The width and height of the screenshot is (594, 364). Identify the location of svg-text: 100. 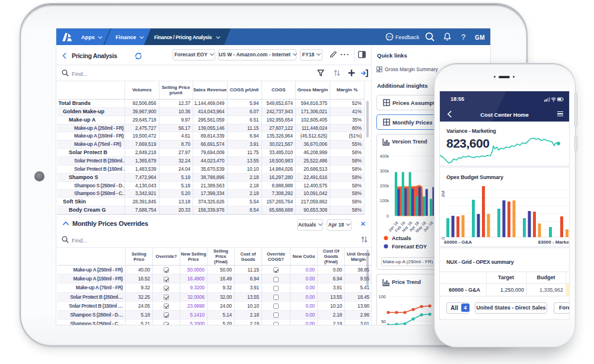
(382, 296).